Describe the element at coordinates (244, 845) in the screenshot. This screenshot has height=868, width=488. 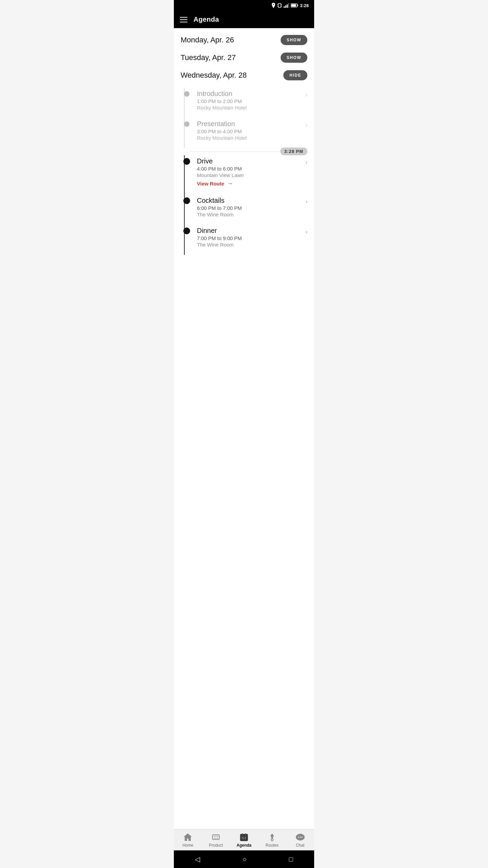
I see `nav-label-agenda: Agenda` at that location.